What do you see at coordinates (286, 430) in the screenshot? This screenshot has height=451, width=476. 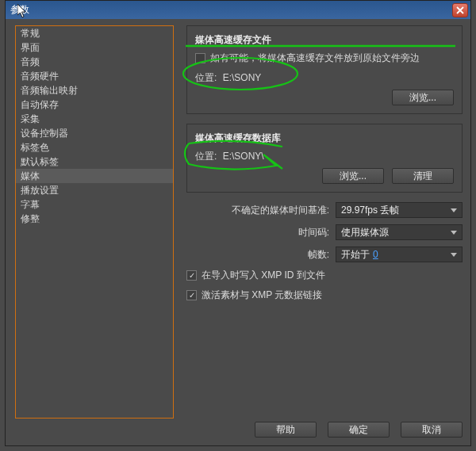 I see `help-button: 帮助` at bounding box center [286, 430].